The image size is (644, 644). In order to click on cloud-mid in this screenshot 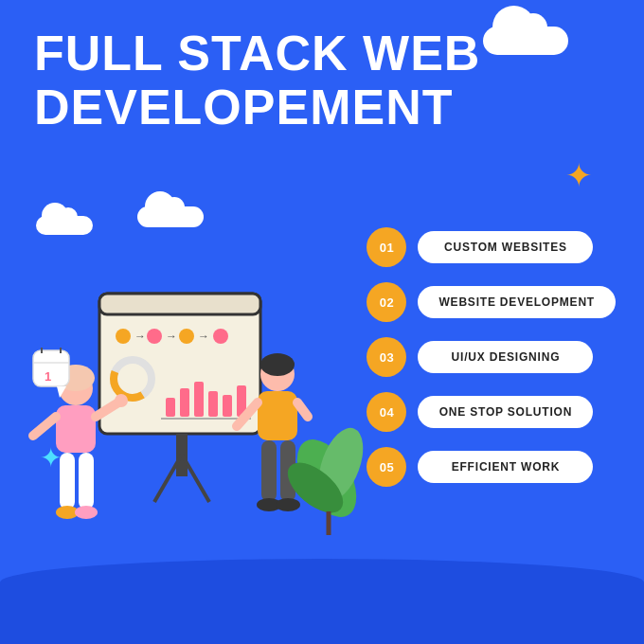, I will do `click(170, 217)`.